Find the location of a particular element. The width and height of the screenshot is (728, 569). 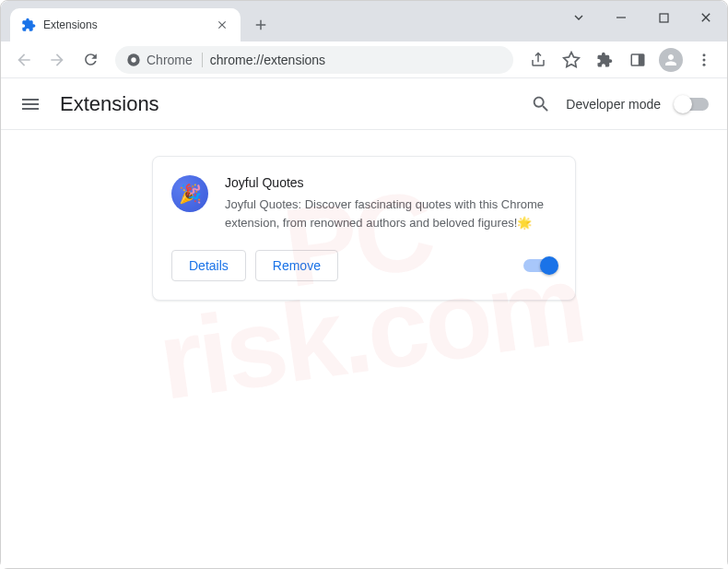

developer-mode-toggle is located at coordinates (692, 104).